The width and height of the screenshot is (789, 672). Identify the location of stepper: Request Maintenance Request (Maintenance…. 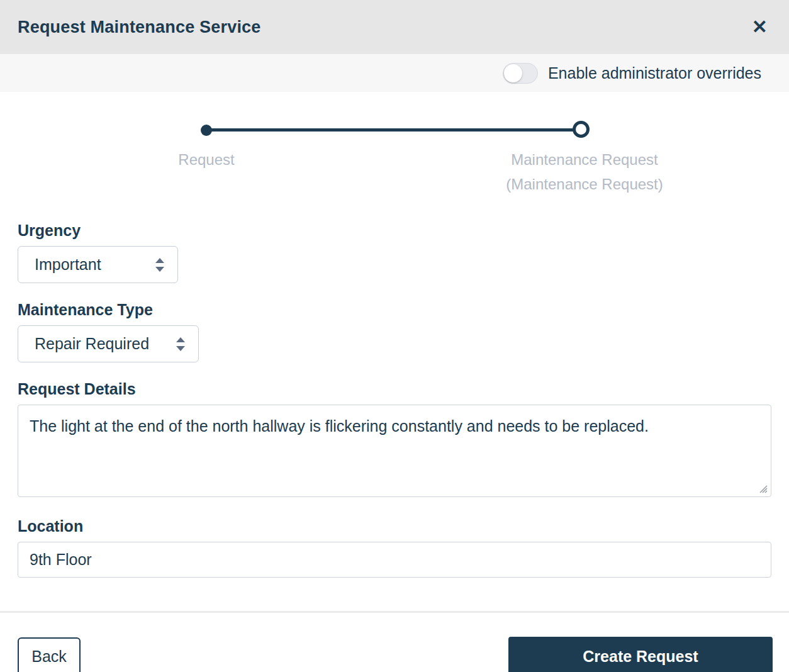
(394, 163).